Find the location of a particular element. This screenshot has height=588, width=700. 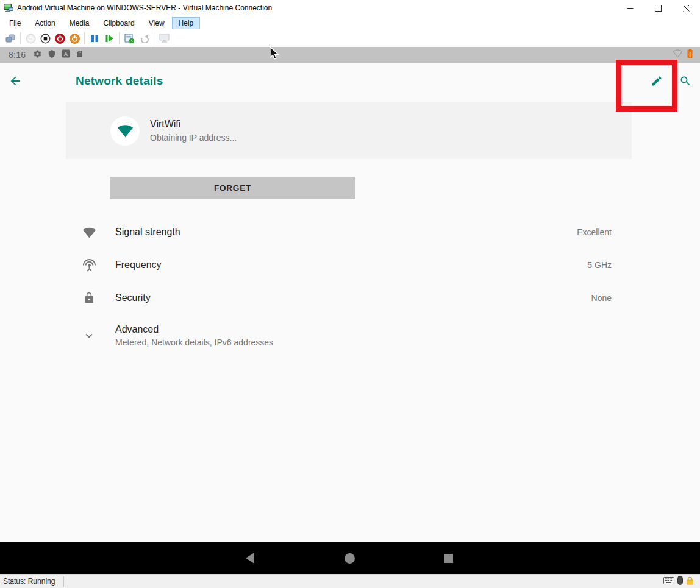

android-nav-bar is located at coordinates (350, 558).